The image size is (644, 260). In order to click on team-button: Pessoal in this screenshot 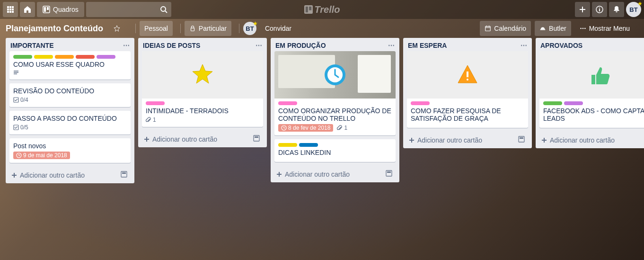, I will do `click(156, 28)`.